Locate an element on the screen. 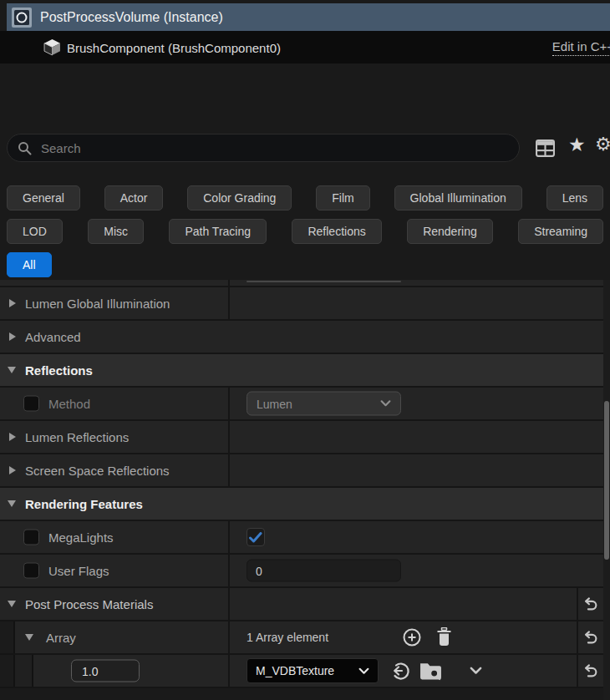 The height and width of the screenshot is (700, 610). property-label: Array is located at coordinates (61, 638).